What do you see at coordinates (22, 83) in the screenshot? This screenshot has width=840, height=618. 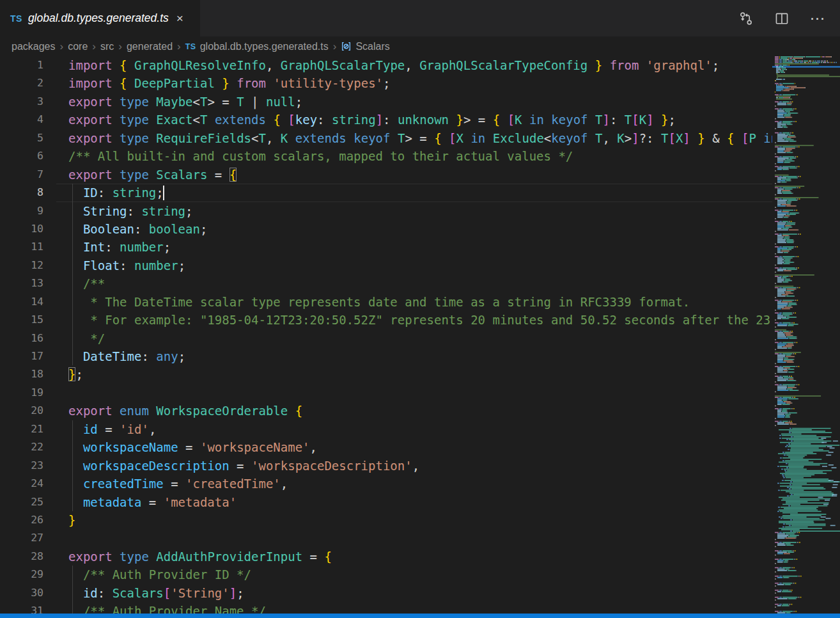 I see `line-number: 2` at bounding box center [22, 83].